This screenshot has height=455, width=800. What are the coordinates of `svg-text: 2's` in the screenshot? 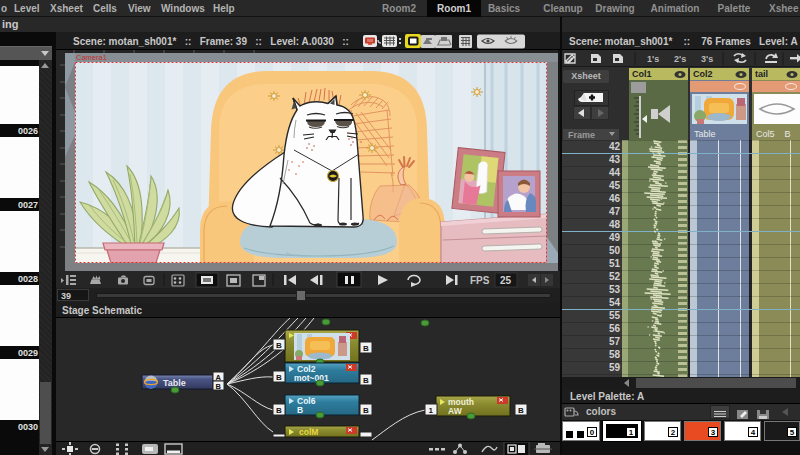 It's located at (680, 59).